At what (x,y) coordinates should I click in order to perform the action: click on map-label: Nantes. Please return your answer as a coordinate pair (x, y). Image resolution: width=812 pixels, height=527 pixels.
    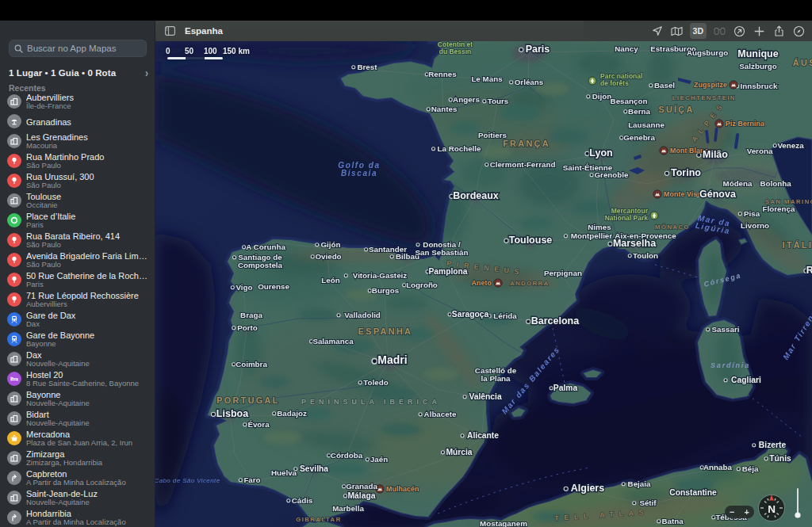
    Looking at the image, I should click on (444, 109).